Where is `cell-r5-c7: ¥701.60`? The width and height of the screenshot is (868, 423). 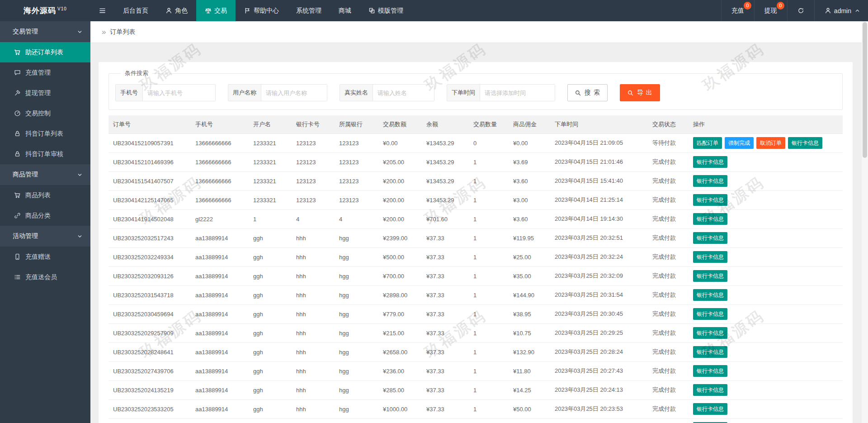 cell-r5-c7: ¥701.60 is located at coordinates (445, 219).